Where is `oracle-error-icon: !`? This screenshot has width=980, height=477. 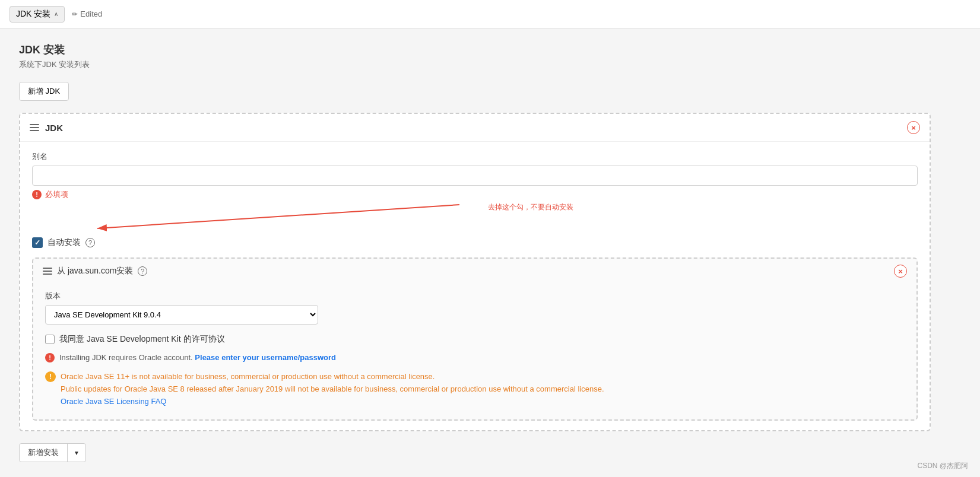 oracle-error-icon: ! is located at coordinates (50, 358).